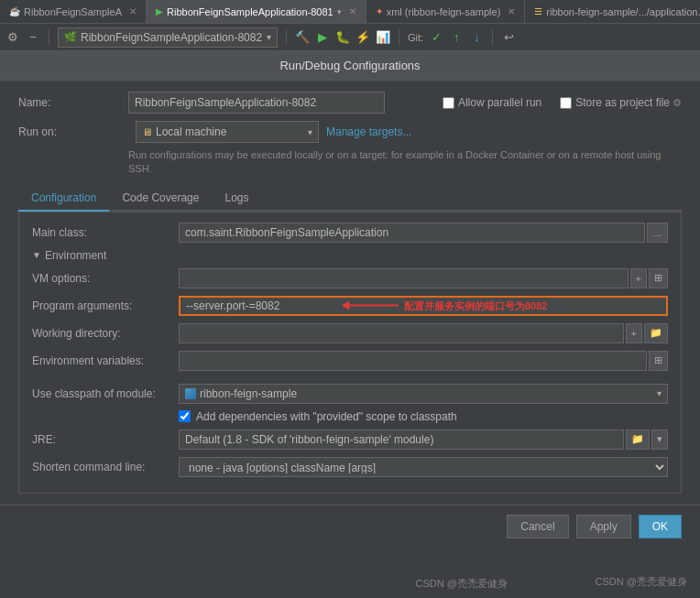 Image resolution: width=700 pixels, height=598 pixels. Describe the element at coordinates (248, 394) in the screenshot. I see `module-value: ribbon-feign-sample` at that location.